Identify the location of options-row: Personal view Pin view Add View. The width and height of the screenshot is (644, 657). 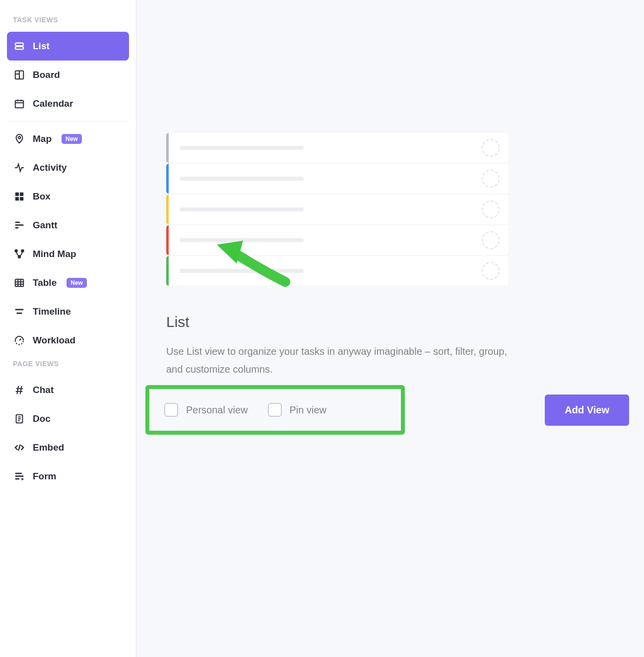
(395, 410).